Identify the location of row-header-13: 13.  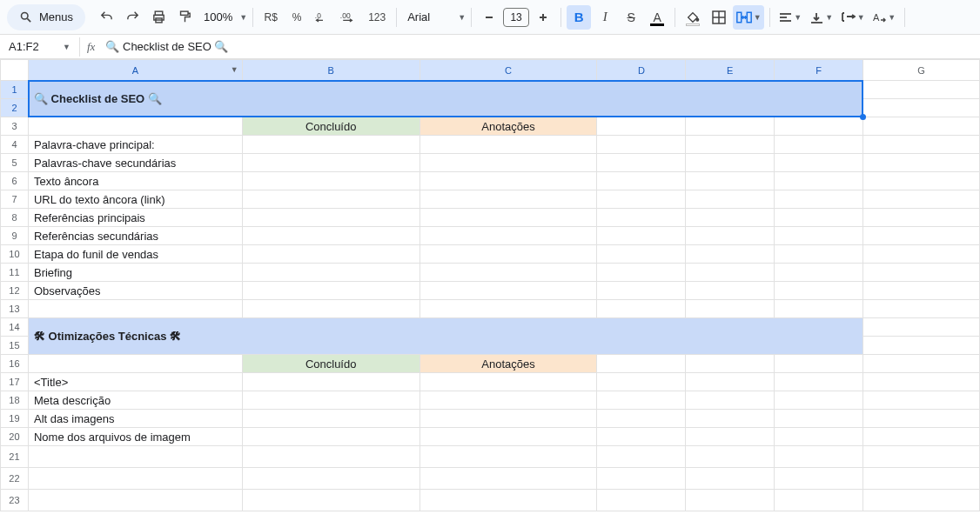
(15, 310).